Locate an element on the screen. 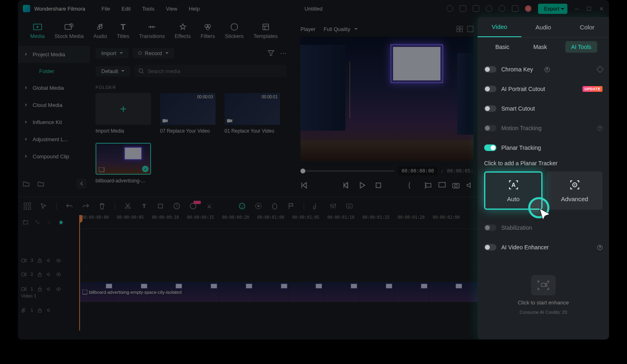 The height and width of the screenshot is (364, 627). tl-link-icon is located at coordinates (38, 222).